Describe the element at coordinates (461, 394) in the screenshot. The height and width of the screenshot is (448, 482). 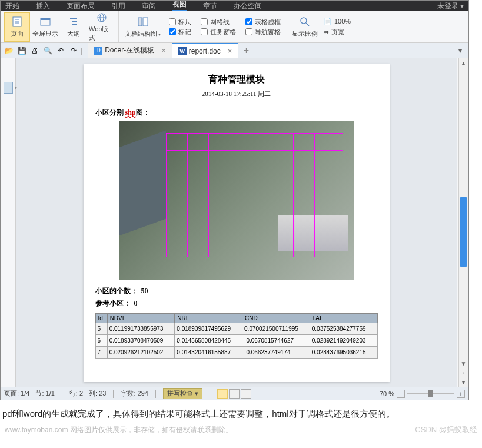
I see `zoom-in-button: +` at that location.